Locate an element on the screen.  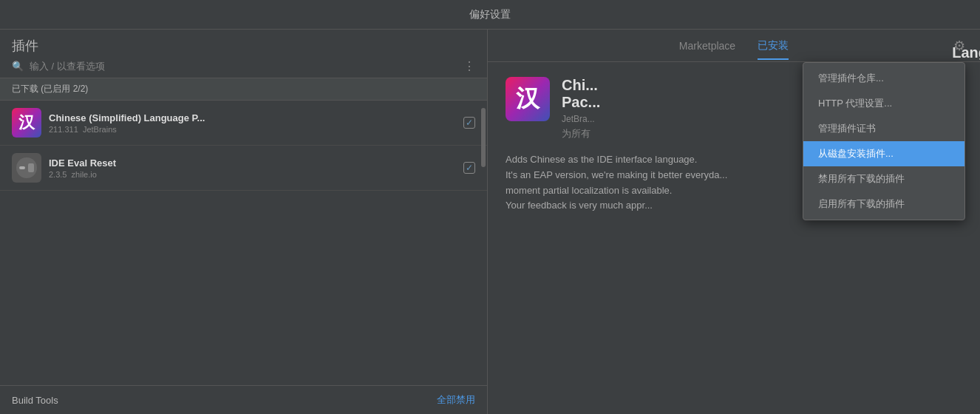
plugin-name-chinese: Chinese (Simplified) Language P... is located at coordinates (226, 118).